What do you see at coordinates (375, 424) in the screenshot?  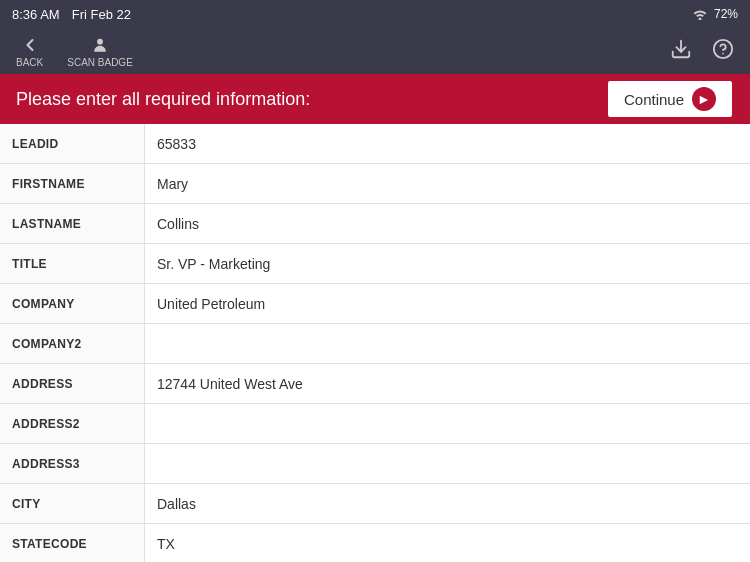 I see `form-row-address2: ADDRESS2` at bounding box center [375, 424].